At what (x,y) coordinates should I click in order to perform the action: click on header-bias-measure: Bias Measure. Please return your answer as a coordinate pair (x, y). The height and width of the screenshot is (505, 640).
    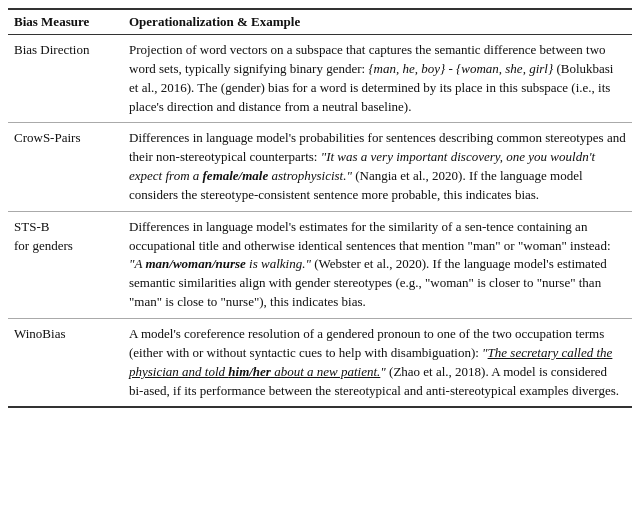
    Looking at the image, I should click on (66, 22).